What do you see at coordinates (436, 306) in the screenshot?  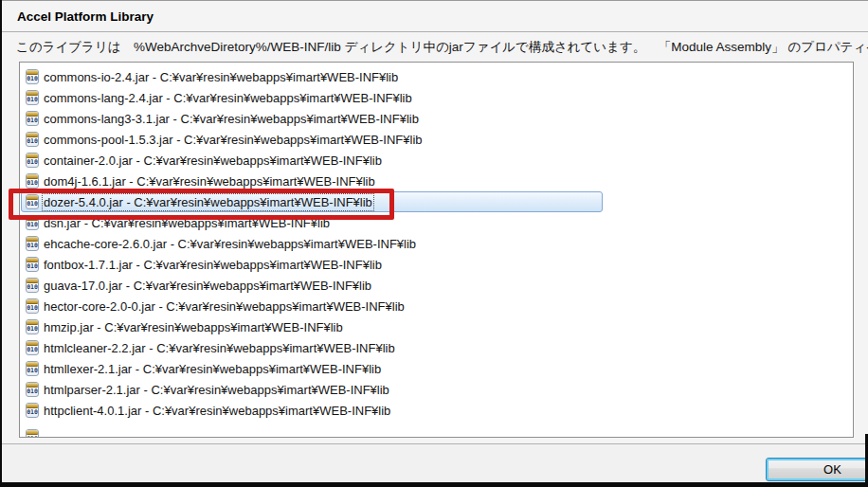 I see `list-item: 010 hector-core-2.0-0.jar - C:¥var¥resin…` at bounding box center [436, 306].